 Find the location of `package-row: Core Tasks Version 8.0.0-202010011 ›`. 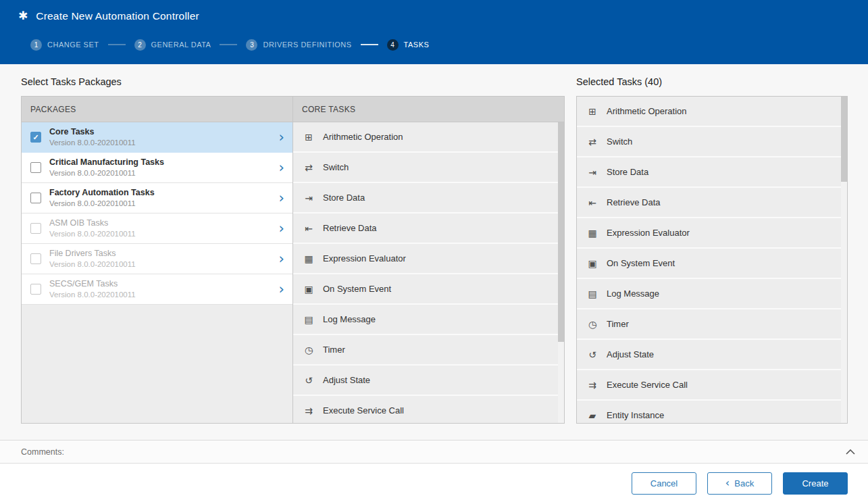

package-row: Core Tasks Version 8.0.0-202010011 › is located at coordinates (157, 138).